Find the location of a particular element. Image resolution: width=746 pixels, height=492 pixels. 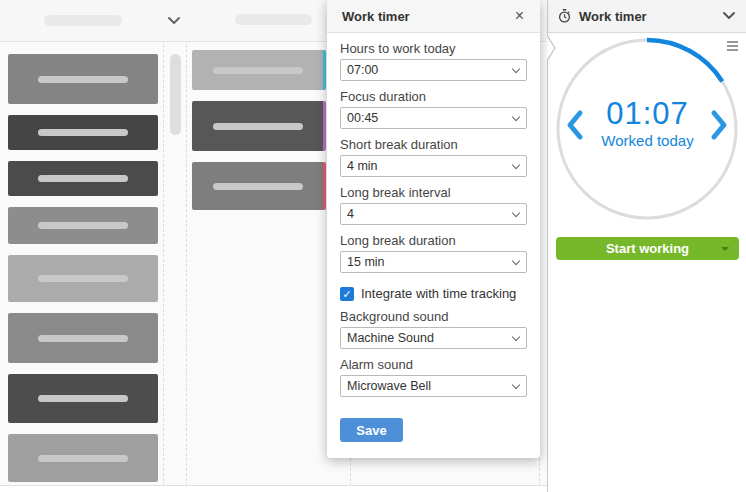

long-break-interval-select: 4 is located at coordinates (434, 214).